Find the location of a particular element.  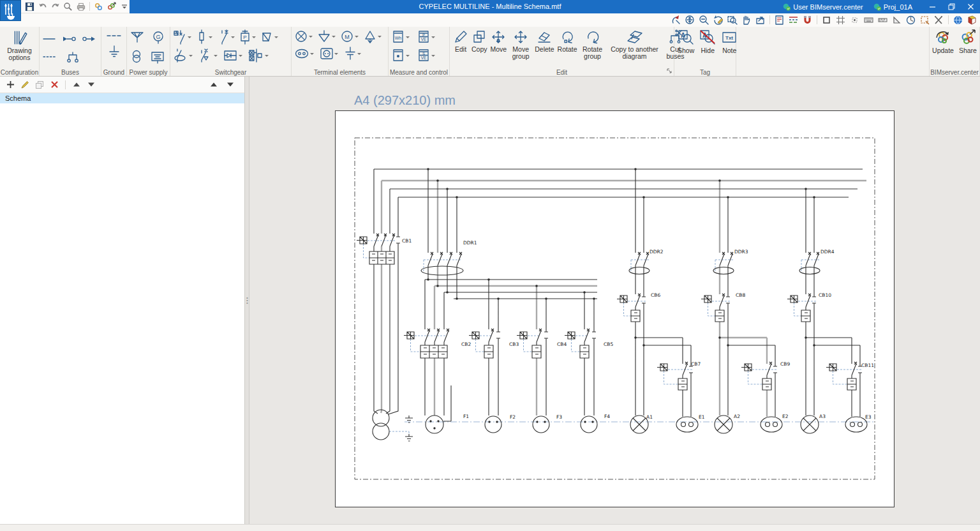

generator-button: G is located at coordinates (158, 38).